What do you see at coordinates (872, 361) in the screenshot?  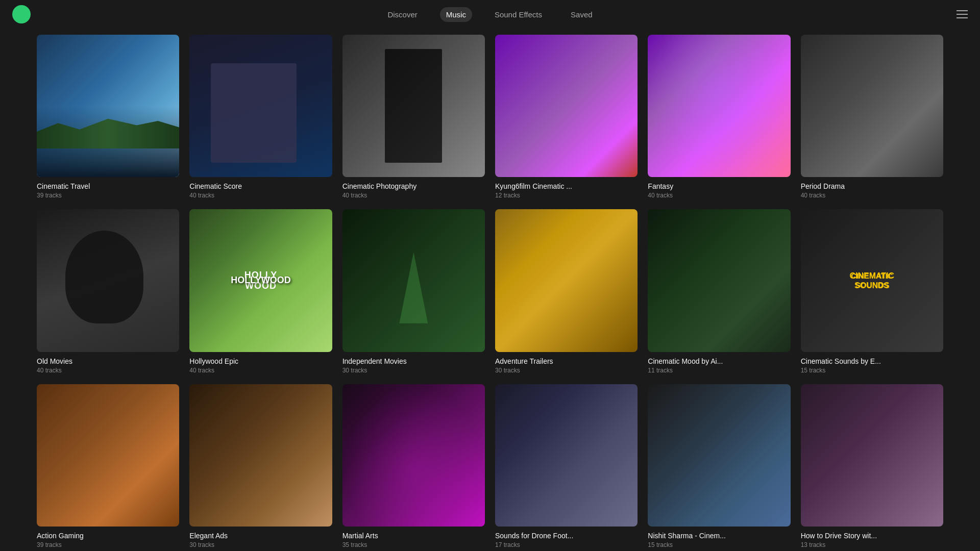 I see `card-title-cinematic-sounds: Cinematic Sounds by E...` at bounding box center [872, 361].